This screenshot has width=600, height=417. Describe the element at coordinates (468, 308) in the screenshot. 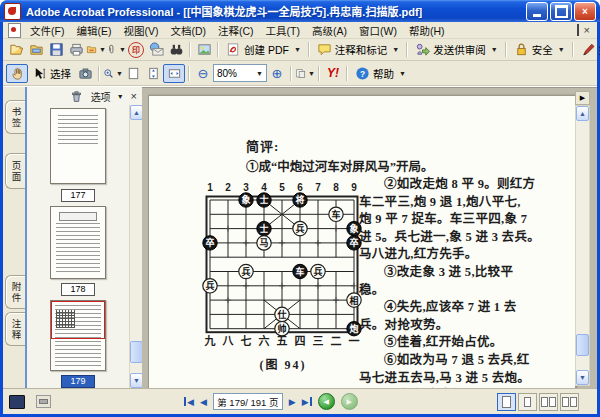

I see `page-text-line: ④失先,应该卒 7 进 1 去` at that location.